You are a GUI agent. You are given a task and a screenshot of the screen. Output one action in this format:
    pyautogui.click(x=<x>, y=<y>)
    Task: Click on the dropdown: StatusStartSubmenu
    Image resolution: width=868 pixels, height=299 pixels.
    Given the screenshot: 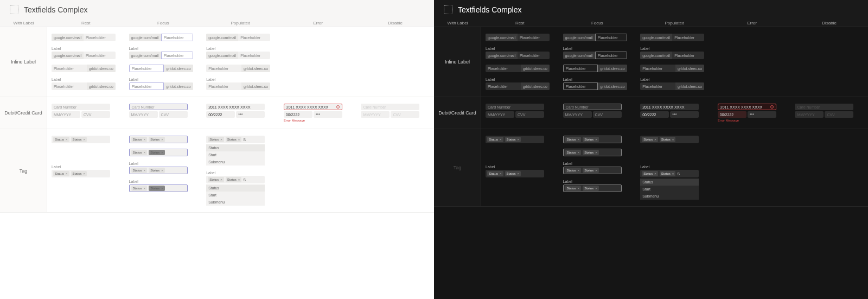 What is the action you would take?
    pyautogui.click(x=235, y=195)
    